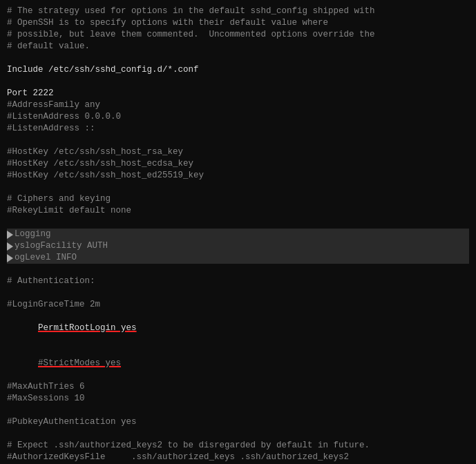 This screenshot has width=476, height=464. Describe the element at coordinates (54, 105) in the screenshot. I see `line-content: #AddressFamily any` at that location.